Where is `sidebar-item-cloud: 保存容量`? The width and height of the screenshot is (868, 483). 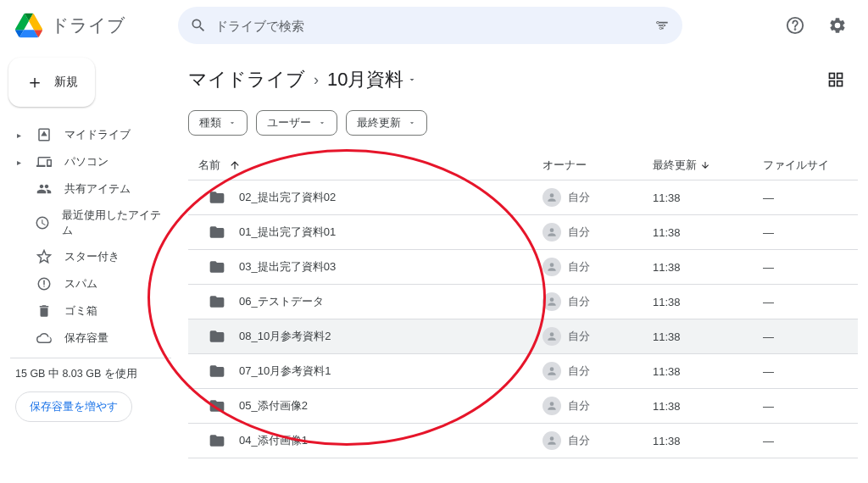 sidebar-item-cloud: 保存容量 is located at coordinates (91, 338).